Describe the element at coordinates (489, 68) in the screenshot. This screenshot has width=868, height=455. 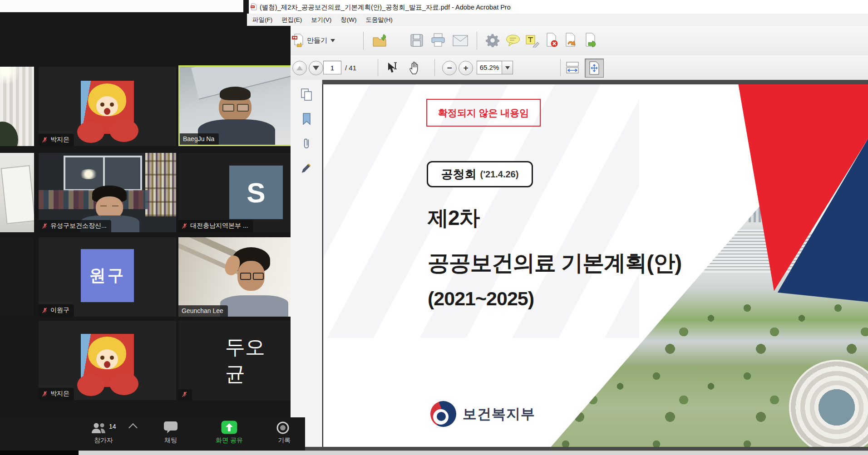
I see `zoom-level-value: 65.2%` at that location.